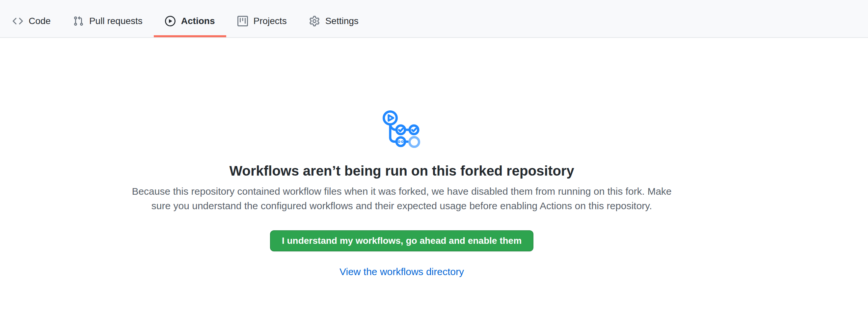 The image size is (868, 311). I want to click on tab-label-settings: Settings, so click(342, 21).